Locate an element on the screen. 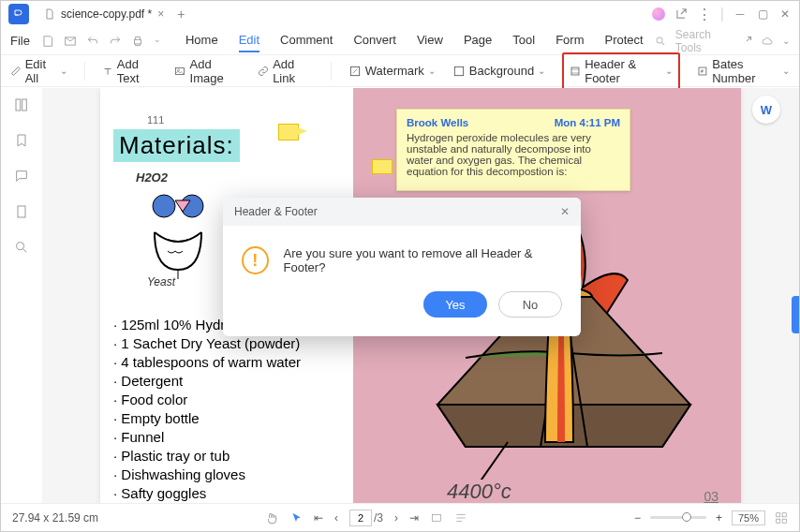 The image size is (800, 532). add-image-label: Add Image is located at coordinates (215, 71).